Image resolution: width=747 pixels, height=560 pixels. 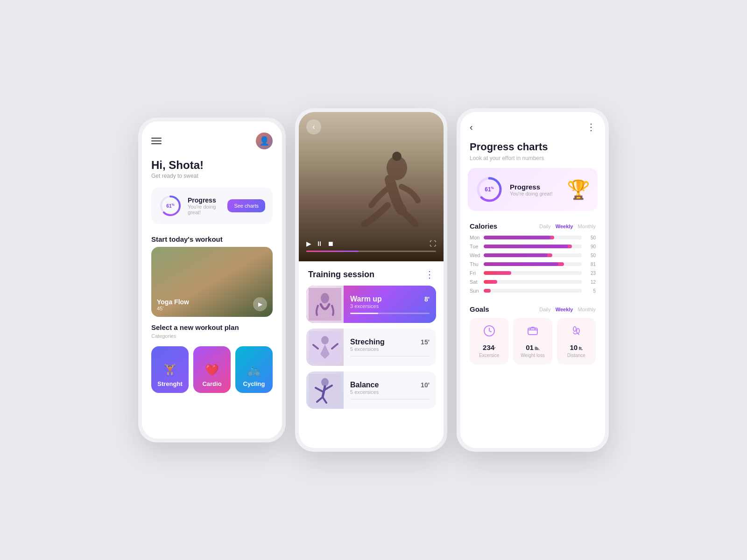 What do you see at coordinates (314, 127) in the screenshot?
I see `video-back-button: ‹` at bounding box center [314, 127].